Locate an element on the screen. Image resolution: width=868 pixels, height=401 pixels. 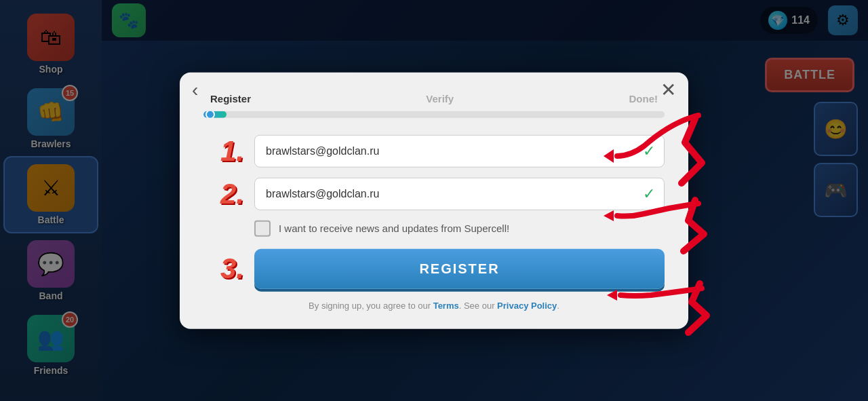
step-header: Register Verify Done! is located at coordinates (434, 98).